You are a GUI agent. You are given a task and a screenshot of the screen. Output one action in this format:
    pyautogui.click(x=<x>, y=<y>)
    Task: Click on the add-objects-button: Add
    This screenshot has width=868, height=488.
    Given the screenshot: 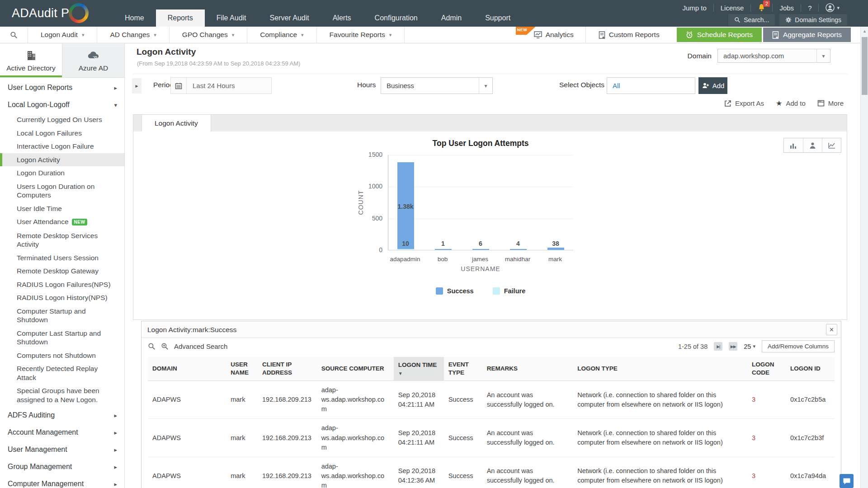 What is the action you would take?
    pyautogui.click(x=713, y=86)
    